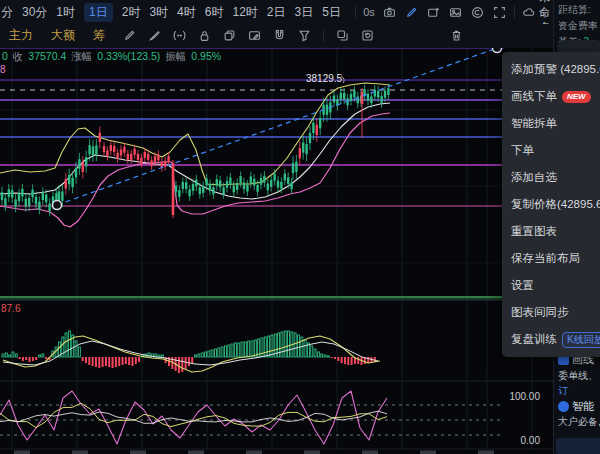 Image resolution: width=600 pixels, height=454 pixels. I want to click on timeframe-tabs: 分30分1时1日2时3时4时6时12时2日3日5日, so click(170, 12).